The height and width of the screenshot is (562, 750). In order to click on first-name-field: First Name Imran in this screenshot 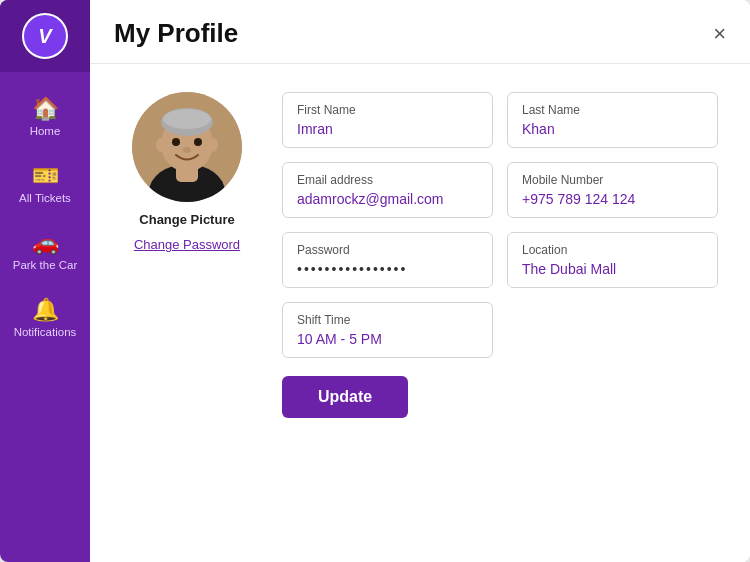, I will do `click(388, 120)`.